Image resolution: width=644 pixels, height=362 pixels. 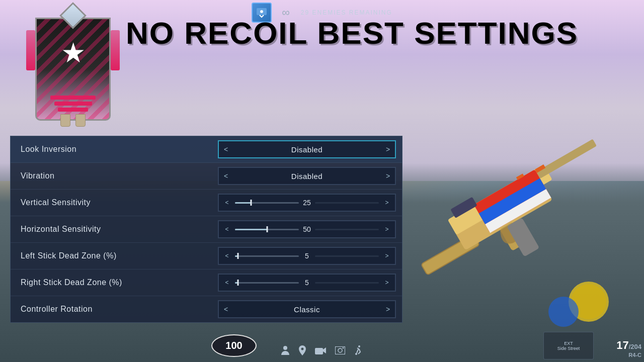 What do you see at coordinates (73, 65) in the screenshot?
I see `player-emblem: ★` at bounding box center [73, 65].